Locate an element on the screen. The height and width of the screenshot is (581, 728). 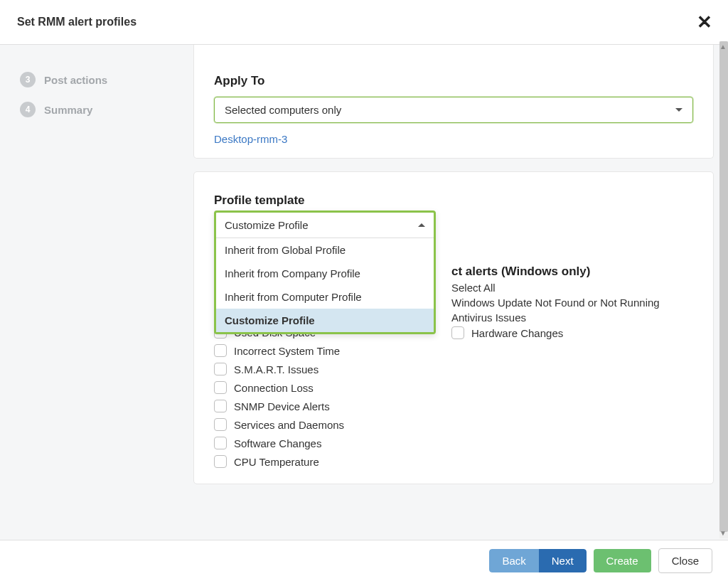
alert-checkbox-row: Antivirus Issues is located at coordinates (572, 317).